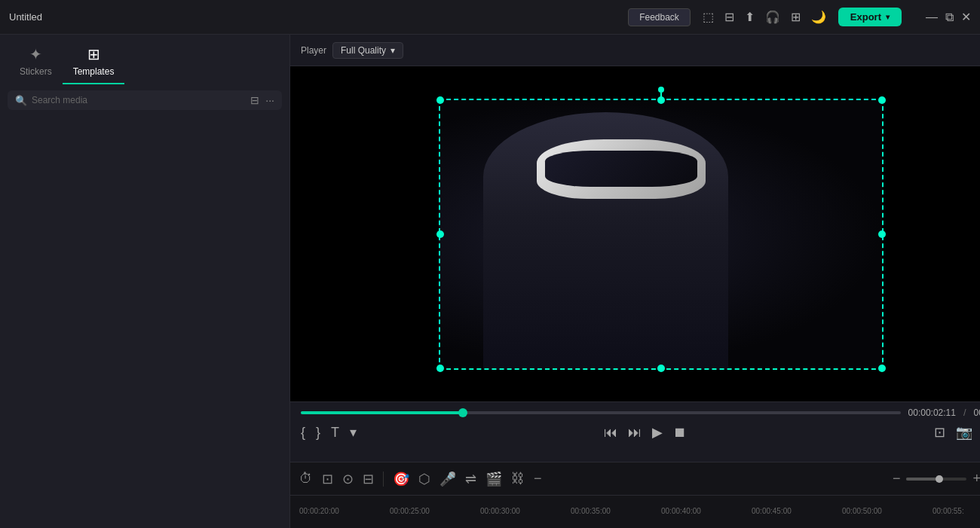 The height and width of the screenshot is (528, 980). What do you see at coordinates (948, 511) in the screenshot?
I see `ruler-label: 00:00:55:` at bounding box center [948, 511].